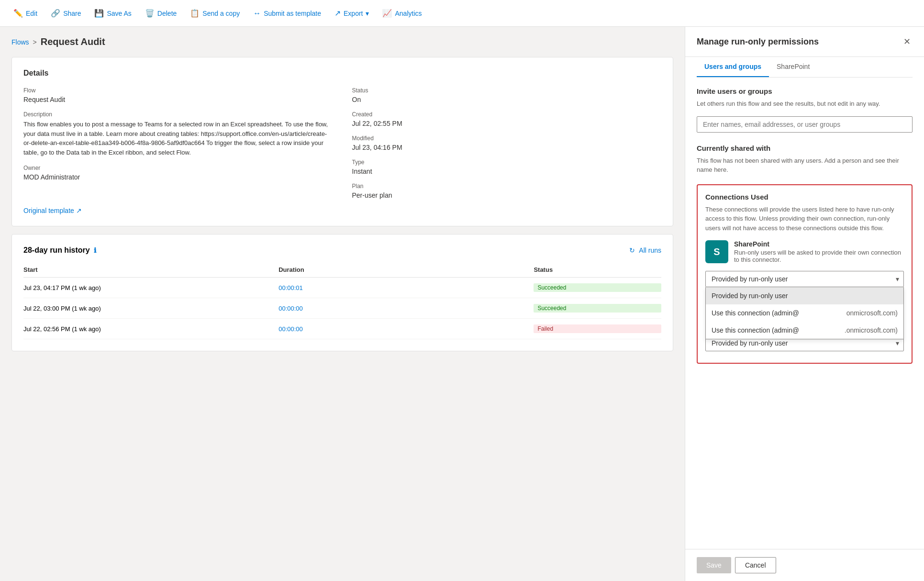  I want to click on tab-users-groups: Users and groups, so click(733, 67).